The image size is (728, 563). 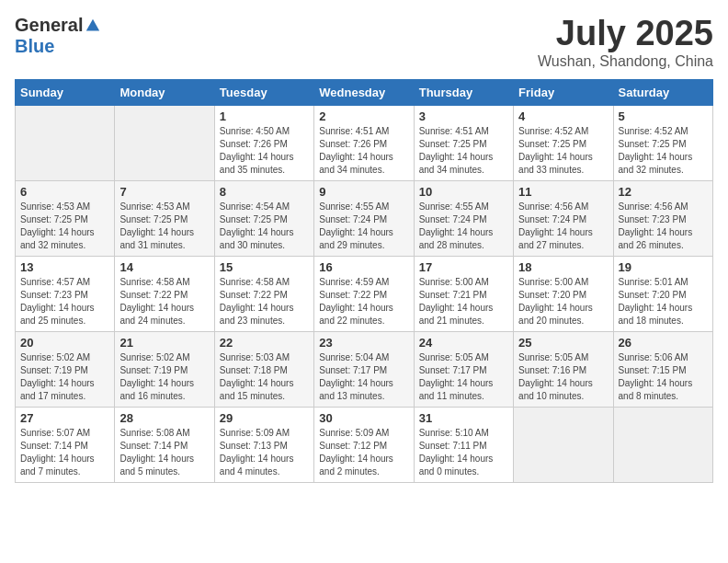 I want to click on day-number: 16, so click(x=364, y=267).